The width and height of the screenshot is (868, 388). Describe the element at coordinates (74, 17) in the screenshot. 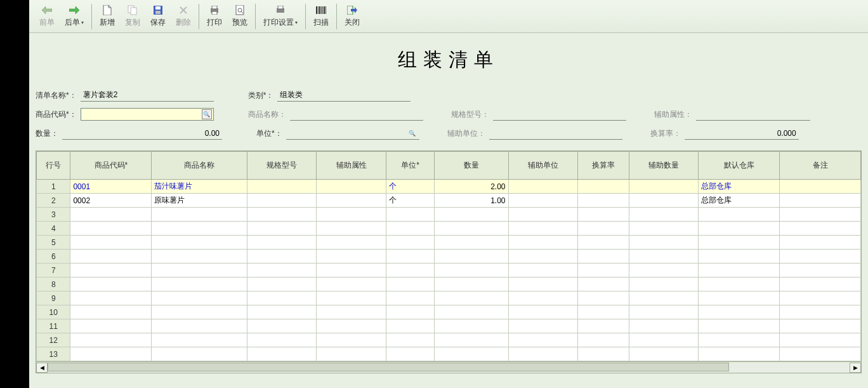

I see `next-button: 后单▾` at that location.